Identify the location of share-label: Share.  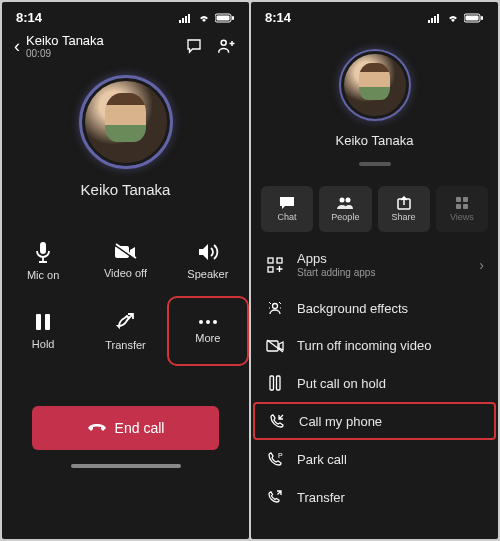
(404, 217).